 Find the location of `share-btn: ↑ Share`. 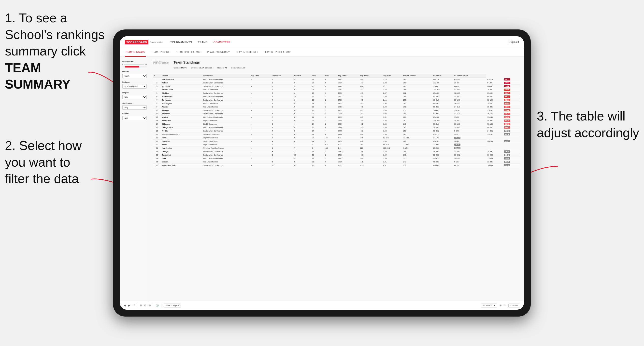

share-btn: ↑ Share is located at coordinates (514, 306).